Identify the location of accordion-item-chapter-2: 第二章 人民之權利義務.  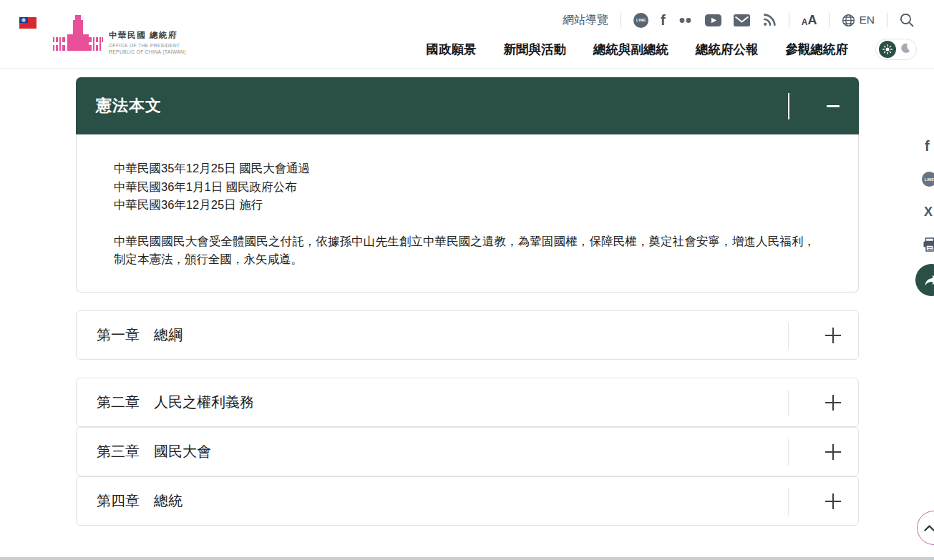
(467, 402).